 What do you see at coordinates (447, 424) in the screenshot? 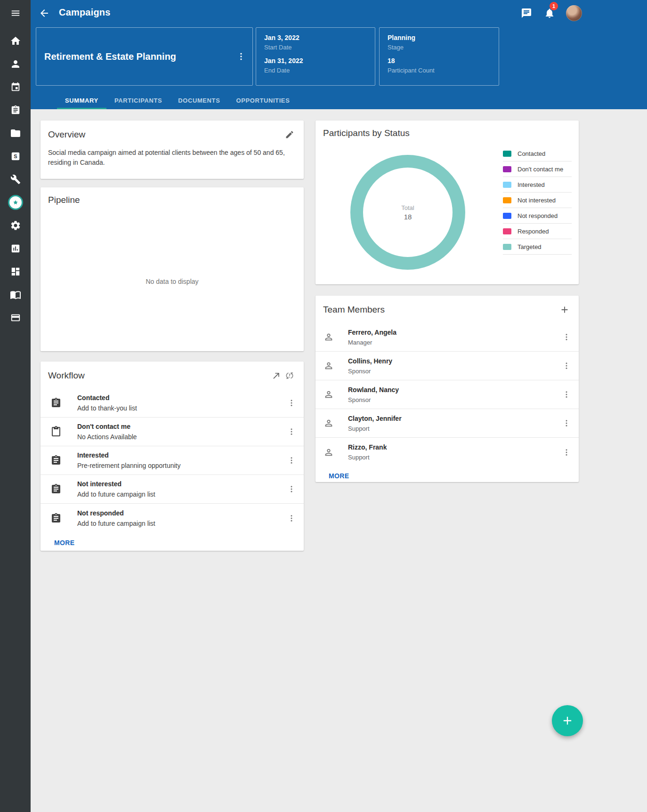
I see `team-member-row: Clayton, Jennifer Support` at bounding box center [447, 424].